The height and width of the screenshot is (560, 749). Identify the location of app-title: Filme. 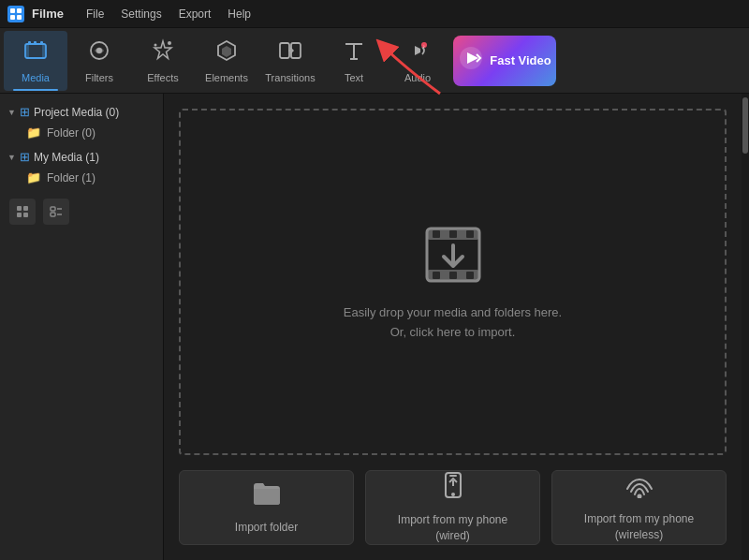
(48, 13).